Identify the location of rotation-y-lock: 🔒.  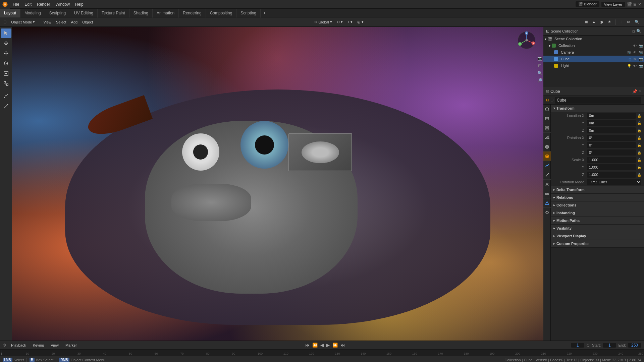
(639, 145).